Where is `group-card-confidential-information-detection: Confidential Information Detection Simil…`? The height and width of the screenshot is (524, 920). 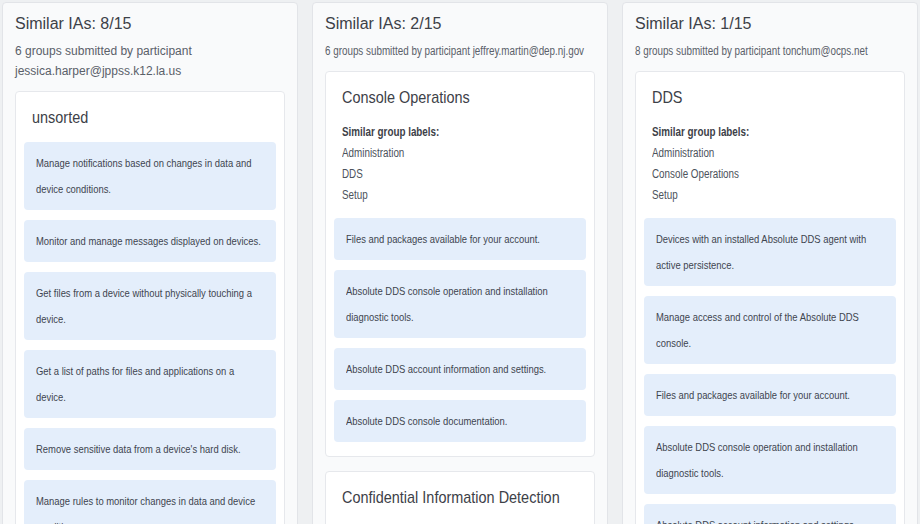
group-card-confidential-information-detection: Confidential Information Detection Simil… is located at coordinates (460, 498).